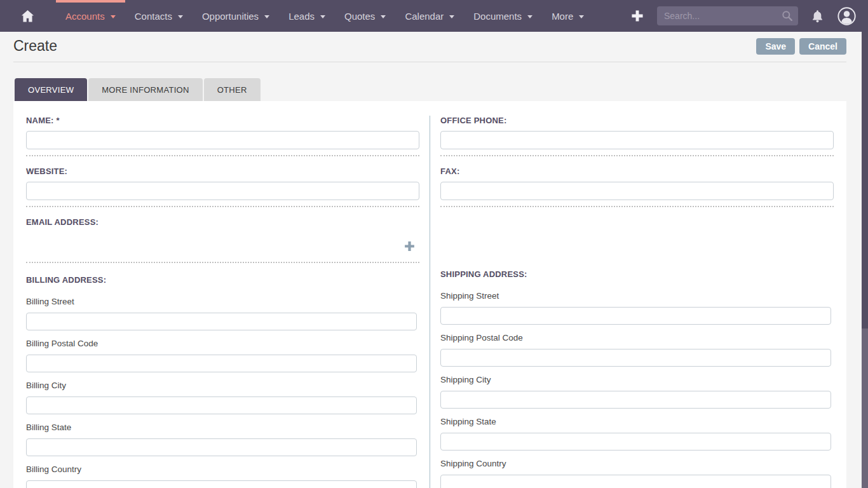 This screenshot has width=868, height=488. Describe the element at coordinates (498, 17) in the screenshot. I see `nav-item-label: Documents` at that location.